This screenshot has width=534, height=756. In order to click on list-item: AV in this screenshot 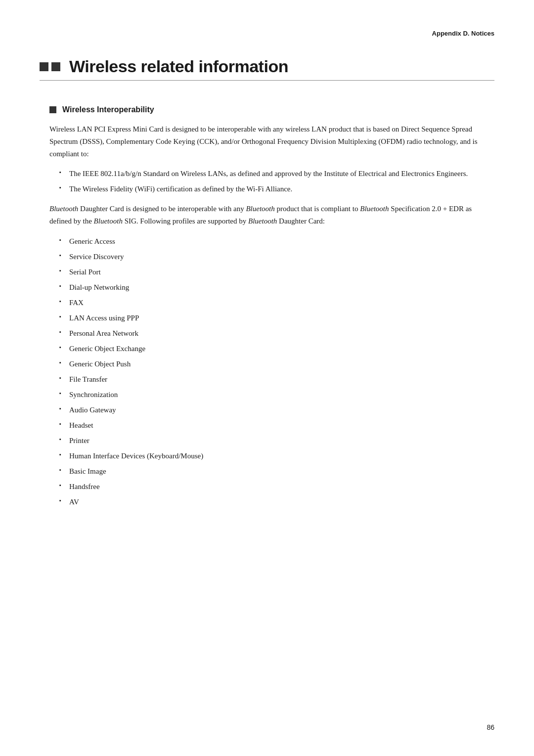, I will do `click(272, 502)`.